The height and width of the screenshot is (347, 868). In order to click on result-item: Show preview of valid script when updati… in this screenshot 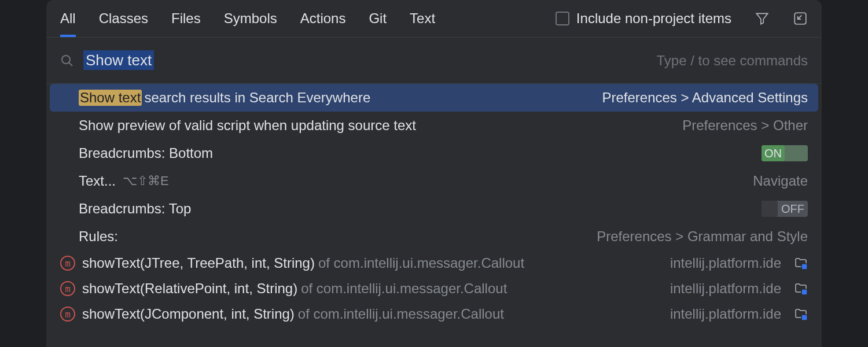, I will do `click(434, 125)`.